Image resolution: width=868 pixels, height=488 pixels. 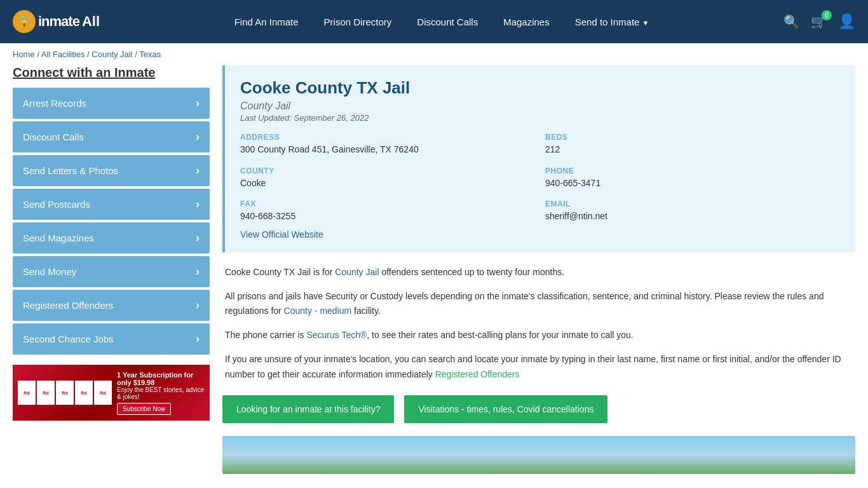 What do you see at coordinates (388, 150) in the screenshot?
I see `address-value: 300 County Road 451, Gainesville, TX 762…` at bounding box center [388, 150].